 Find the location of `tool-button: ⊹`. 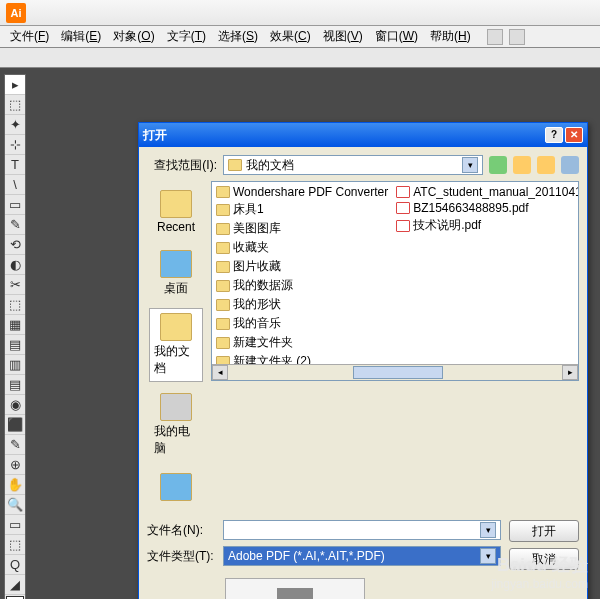

tool-button: ⊹ is located at coordinates (15, 145).